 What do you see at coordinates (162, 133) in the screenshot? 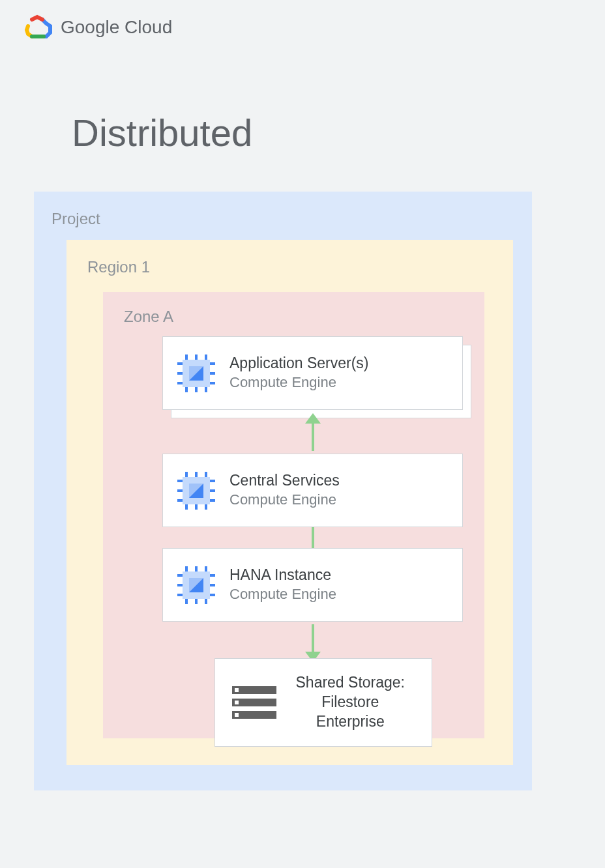
I see `diagram-title: Distributed` at bounding box center [162, 133].